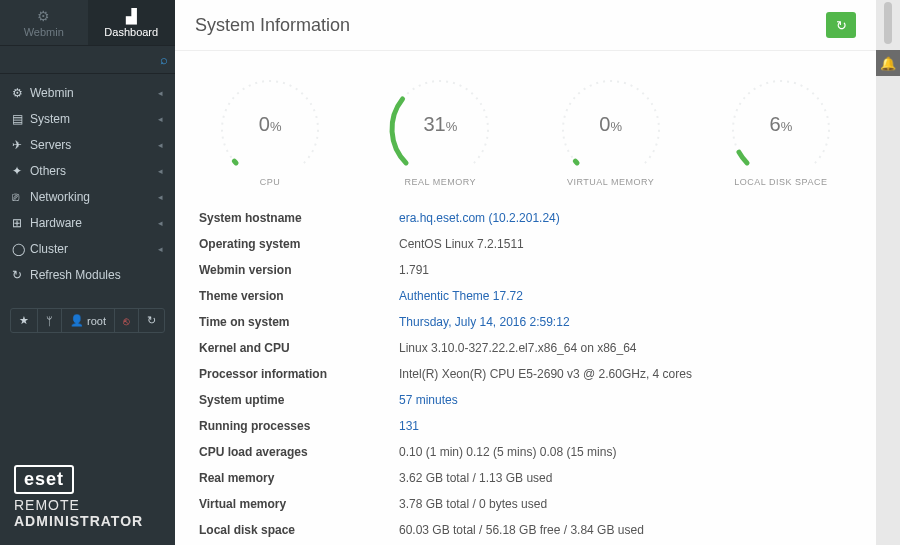 This screenshot has width=900, height=545. Describe the element at coordinates (546, 374) in the screenshot. I see `info-value: Intel(R) Xeon(R) CPU E5-2690 v3 @ 2.60GH…` at that location.